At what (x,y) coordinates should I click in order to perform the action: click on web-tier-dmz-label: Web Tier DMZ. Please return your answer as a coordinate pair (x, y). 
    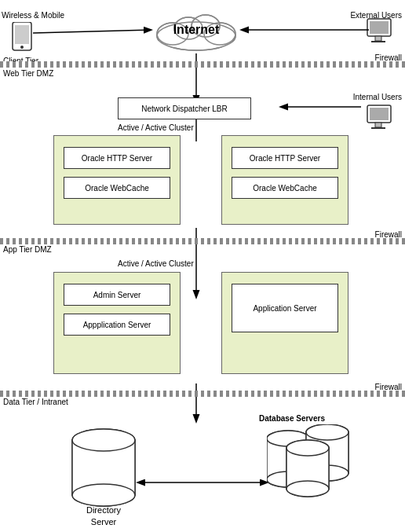
    Looking at the image, I should click on (28, 74).